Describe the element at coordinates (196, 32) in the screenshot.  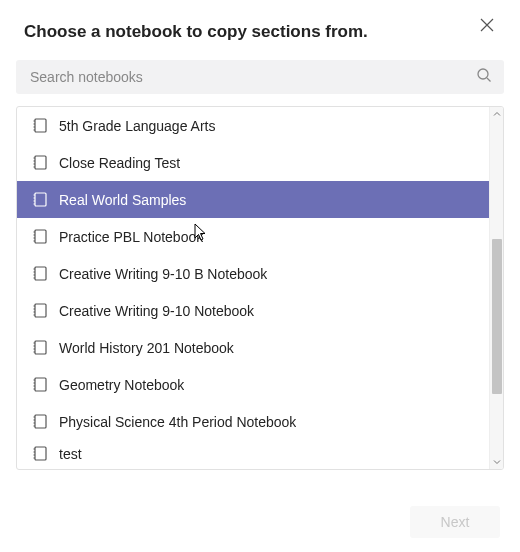
I see `dialog-title: Choose a notebook to copy sections from.` at that location.